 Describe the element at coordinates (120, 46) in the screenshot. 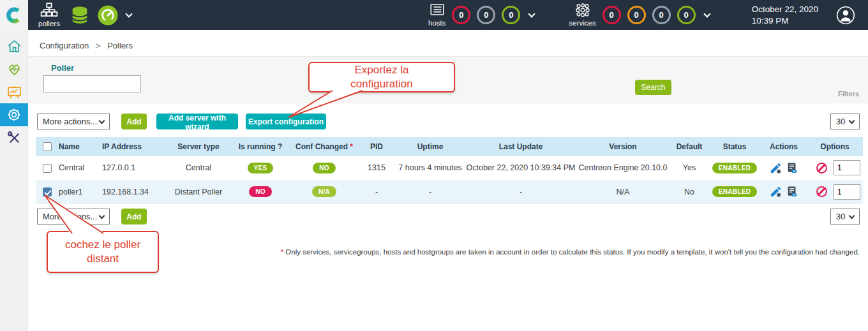

I see `breadcrumb-pollers: Pollers` at that location.